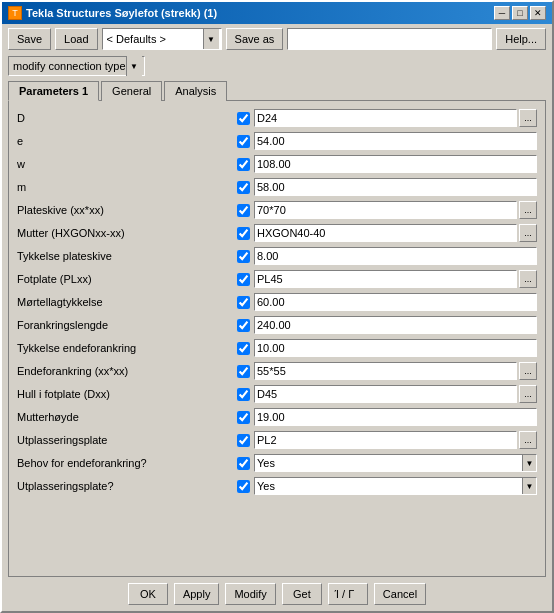 This screenshot has width=554, height=613. I want to click on tabs: Parameters 1 General Analysis, so click(277, 90).